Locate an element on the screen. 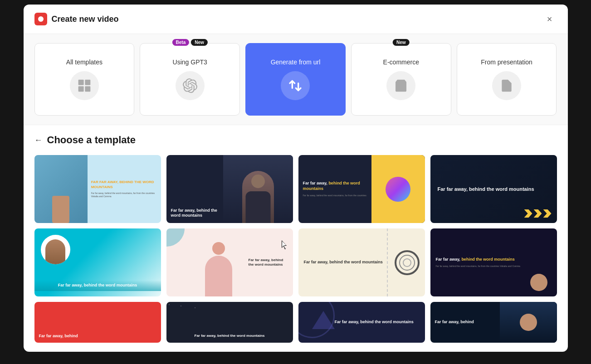 The height and width of the screenshot is (364, 591). badge-beta: Beta is located at coordinates (181, 43).